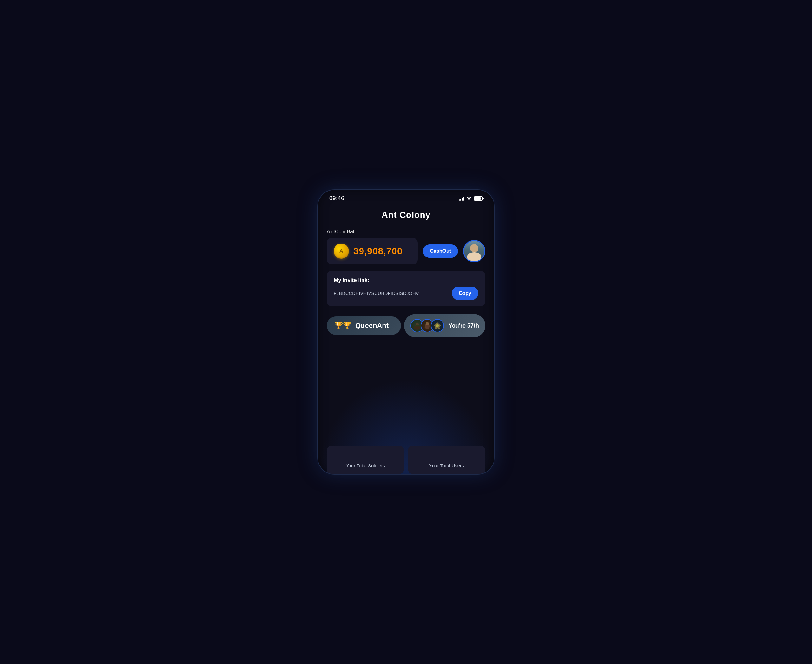 The width and height of the screenshot is (812, 664). What do you see at coordinates (469, 199) in the screenshot?
I see `wifi-icon` at bounding box center [469, 199].